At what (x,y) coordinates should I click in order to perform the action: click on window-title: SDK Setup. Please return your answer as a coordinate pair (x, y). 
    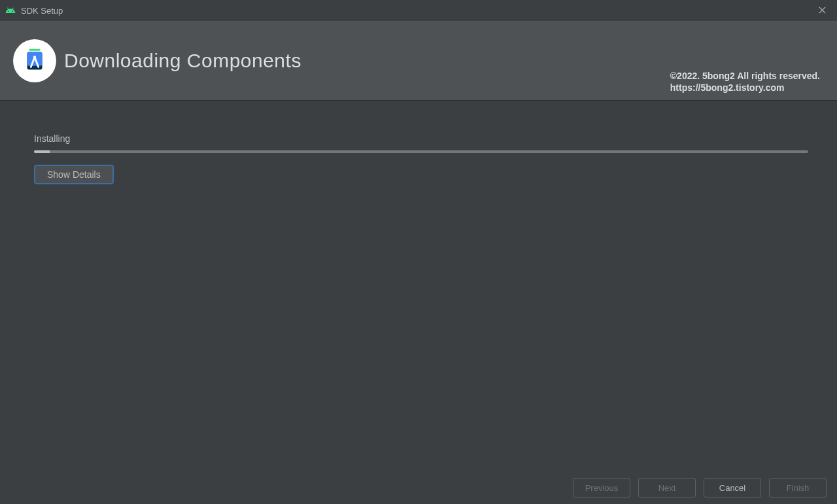
    Looking at the image, I should click on (42, 10).